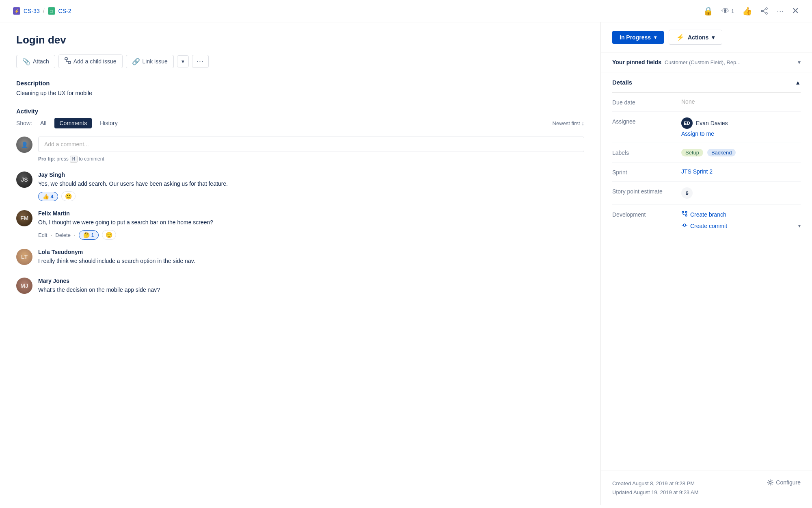 Image resolution: width=812 pixels, height=508 pixels. I want to click on mary-avatar: MJ, so click(24, 286).